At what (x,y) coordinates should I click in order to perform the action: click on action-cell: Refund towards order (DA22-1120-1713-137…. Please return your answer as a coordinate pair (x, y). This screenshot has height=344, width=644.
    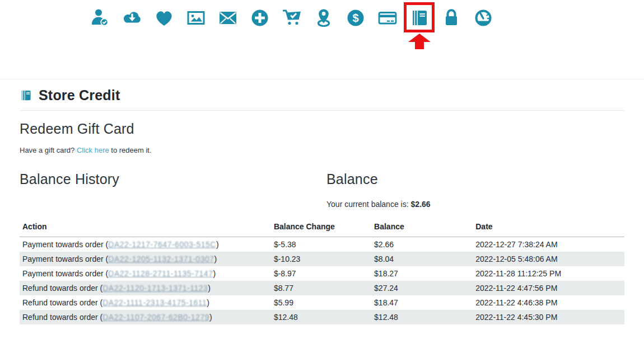
    Looking at the image, I should click on (146, 288).